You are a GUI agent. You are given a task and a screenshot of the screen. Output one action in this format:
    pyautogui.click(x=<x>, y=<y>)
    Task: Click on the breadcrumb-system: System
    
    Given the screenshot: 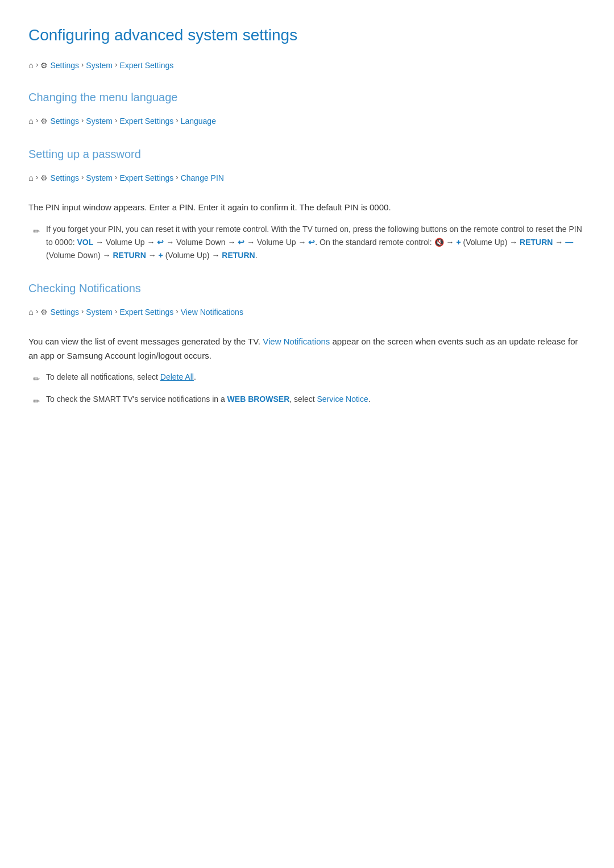 What is the action you would take?
    pyautogui.click(x=99, y=65)
    